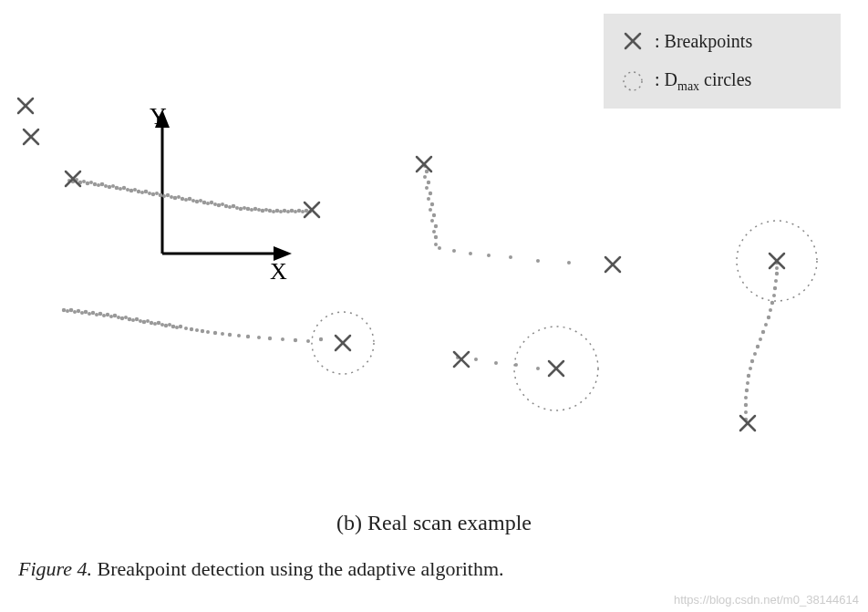  What do you see at coordinates (722, 61) in the screenshot?
I see `legend-box: : Breakpoints : Dmax circles` at bounding box center [722, 61].